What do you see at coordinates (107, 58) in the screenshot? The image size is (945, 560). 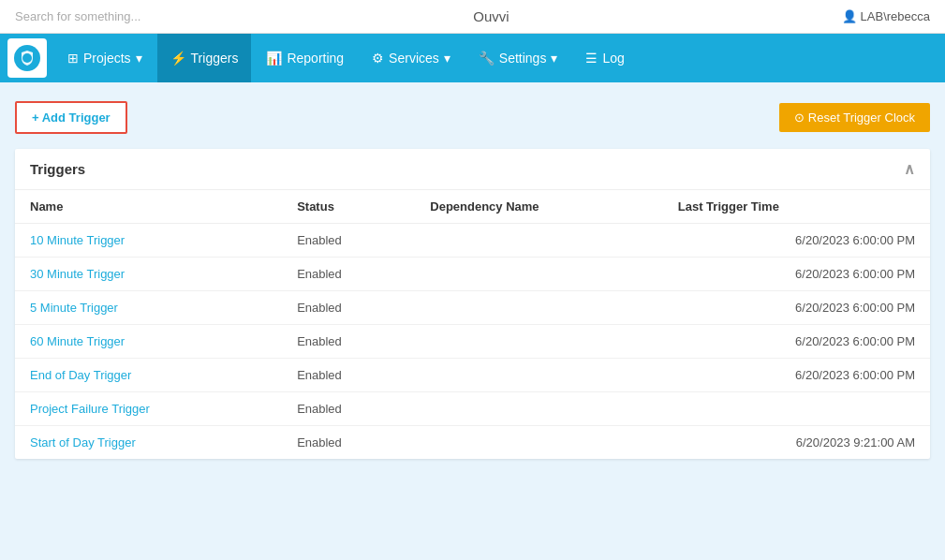 I see `nav-label-projects: Projects` at bounding box center [107, 58].